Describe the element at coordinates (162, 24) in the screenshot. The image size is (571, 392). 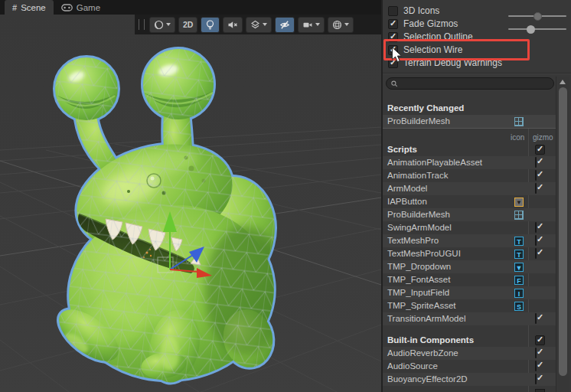
I see `shading-mode-button` at that location.